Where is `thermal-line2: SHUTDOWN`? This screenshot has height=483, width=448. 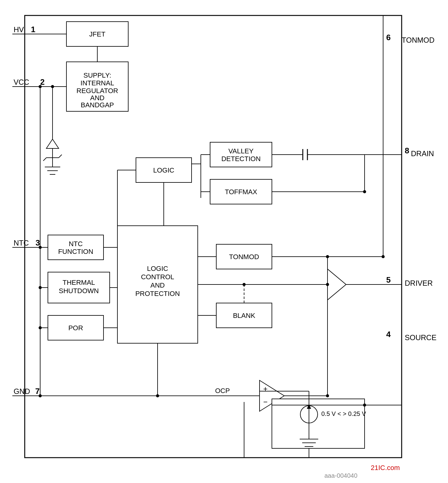
thermal-line2: SHUTDOWN is located at coordinates (79, 291).